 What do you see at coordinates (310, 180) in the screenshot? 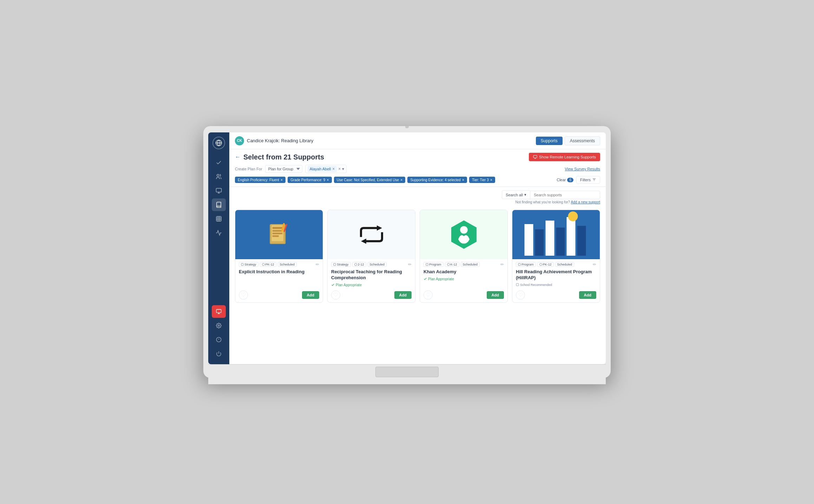
I see `filter-chip-grade: Grade Performance: 9 ×` at bounding box center [310, 180].